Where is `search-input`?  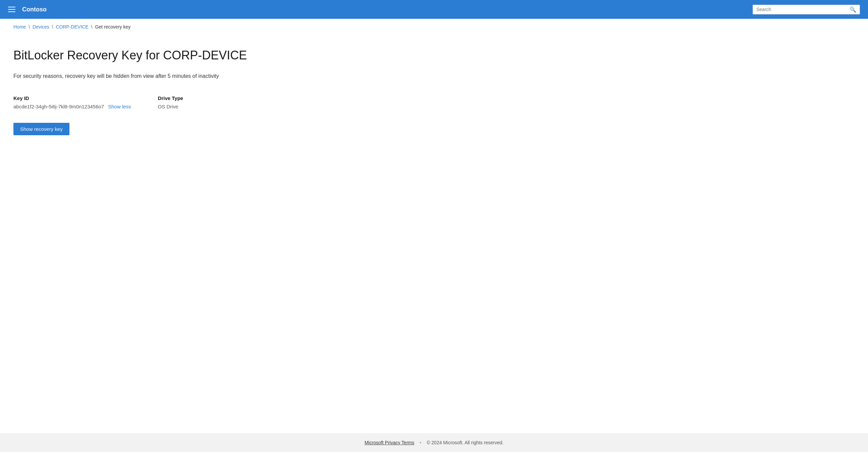
search-input is located at coordinates (803, 9).